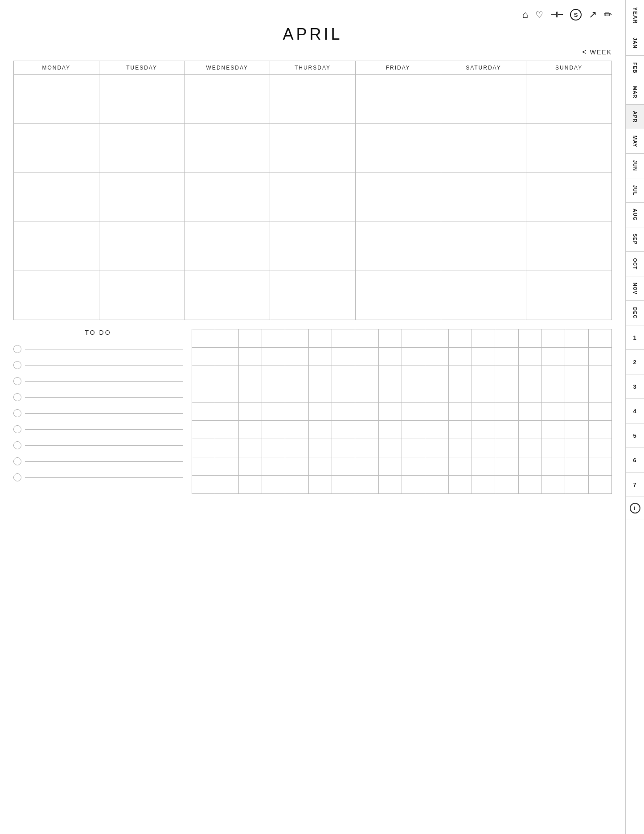 The width and height of the screenshot is (644, 834). I want to click on home-icon: ⌂, so click(525, 15).